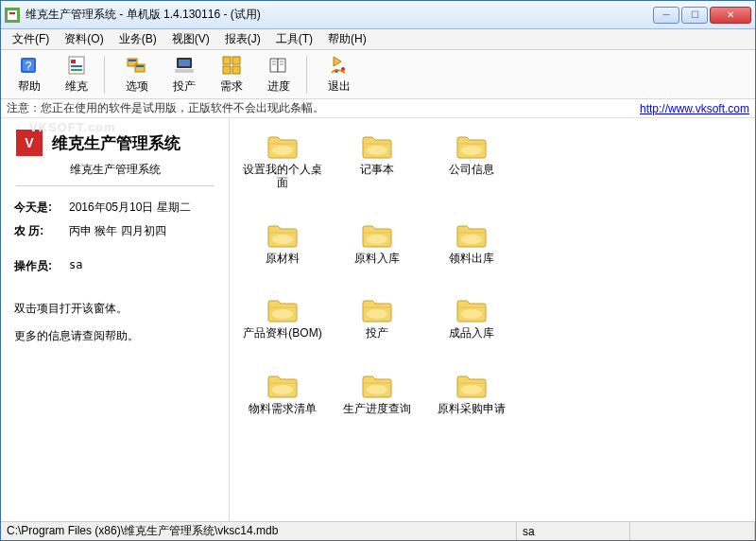  Describe the element at coordinates (77, 75) in the screenshot. I see `tool-vk: 维克` at that location.